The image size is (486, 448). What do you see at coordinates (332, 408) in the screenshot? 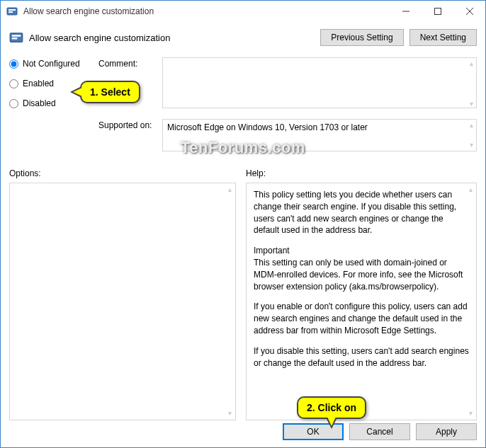
I see `annotation-click: 2. Click on` at bounding box center [332, 408].